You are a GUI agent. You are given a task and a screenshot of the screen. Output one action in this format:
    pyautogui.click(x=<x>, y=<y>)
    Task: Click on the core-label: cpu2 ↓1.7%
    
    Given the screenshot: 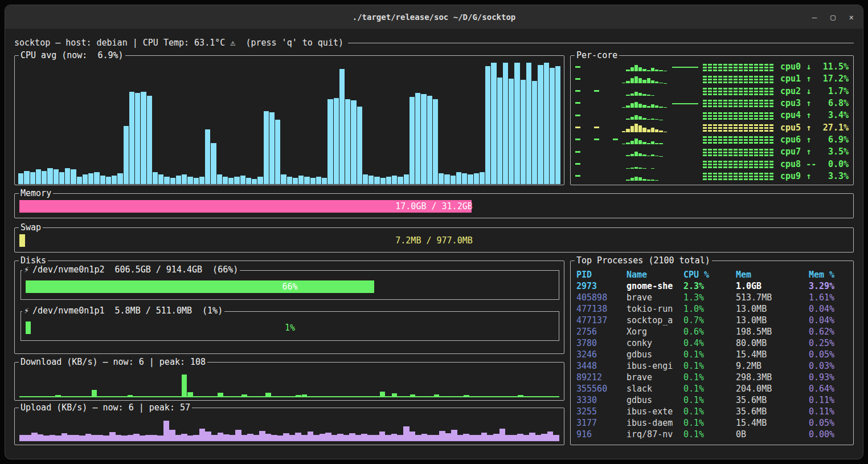 What is the action you would take?
    pyautogui.click(x=811, y=91)
    